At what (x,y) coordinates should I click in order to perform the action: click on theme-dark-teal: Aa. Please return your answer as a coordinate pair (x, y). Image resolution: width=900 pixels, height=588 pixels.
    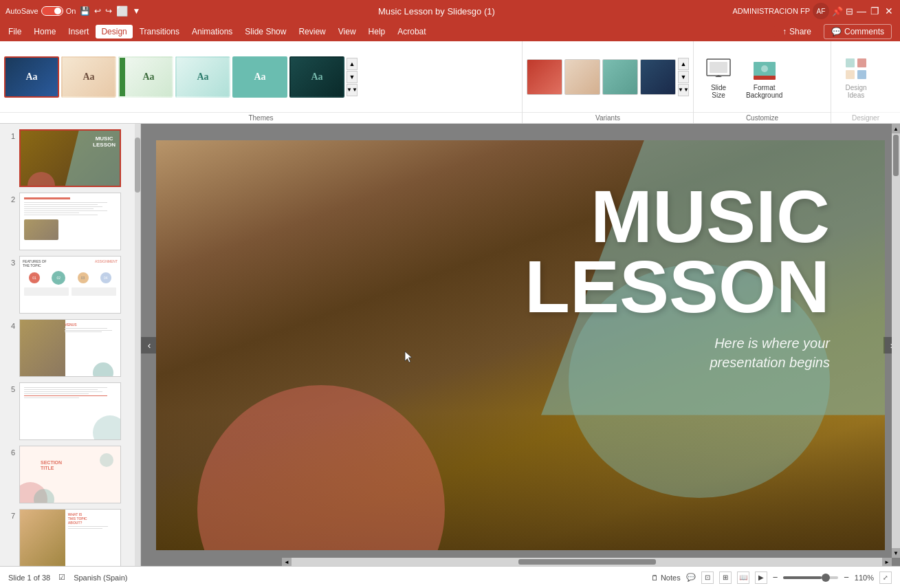
    Looking at the image, I should click on (317, 77).